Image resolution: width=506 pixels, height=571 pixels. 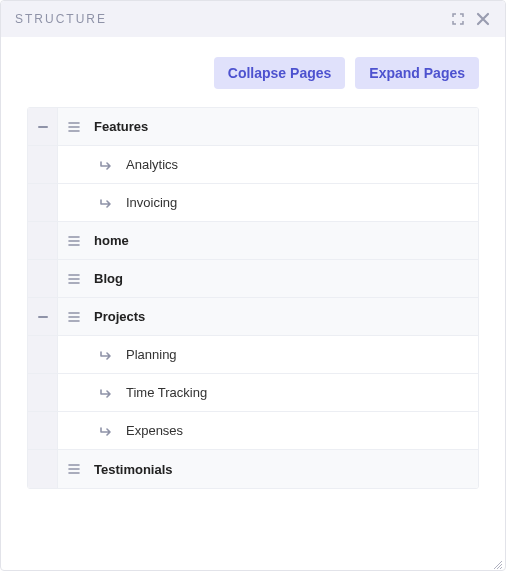 I want to click on tree-row: Features, so click(x=253, y=127).